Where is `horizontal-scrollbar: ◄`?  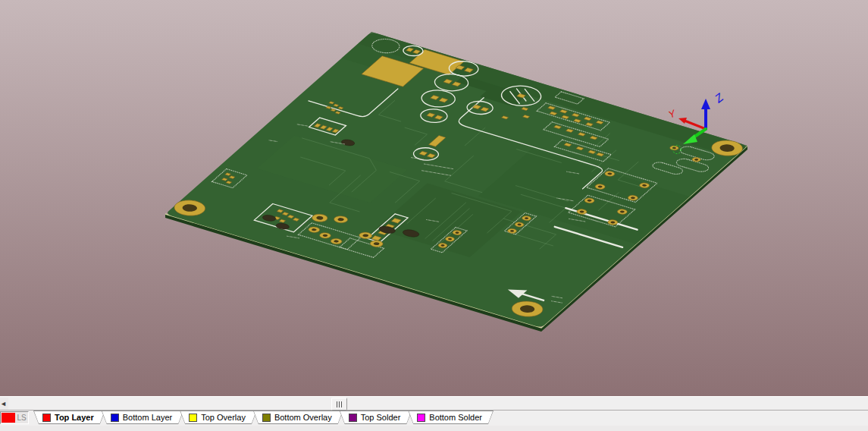
horizontal-scrollbar: ◄ is located at coordinates (434, 404).